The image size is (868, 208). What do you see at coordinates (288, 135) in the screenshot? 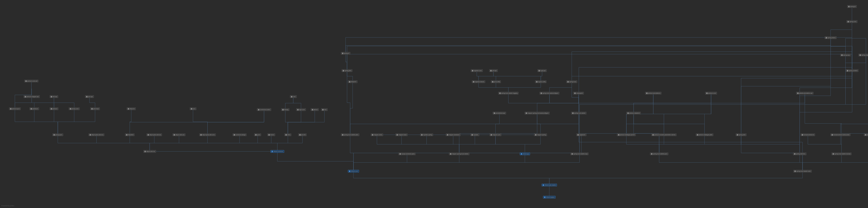
I see `node-shiro: shiro` at bounding box center [288, 135].